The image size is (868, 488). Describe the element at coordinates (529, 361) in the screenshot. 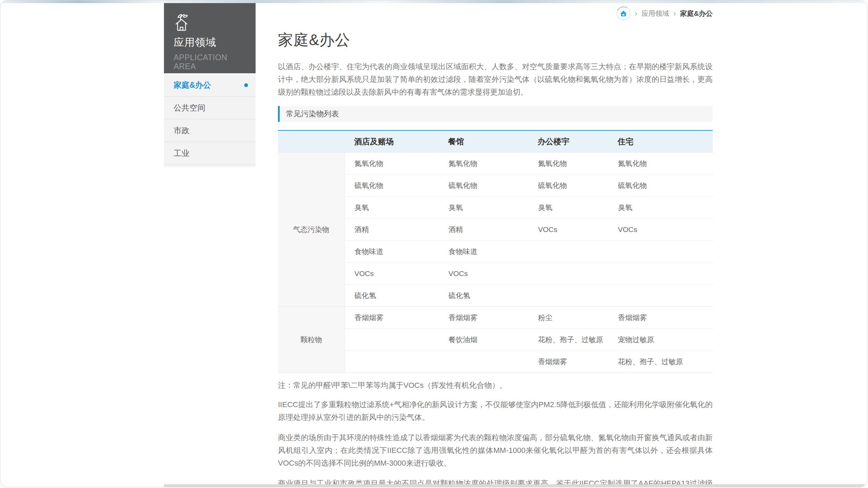

I see `table-row: 香烟烟雾花粉、孢子、过敏原` at that location.